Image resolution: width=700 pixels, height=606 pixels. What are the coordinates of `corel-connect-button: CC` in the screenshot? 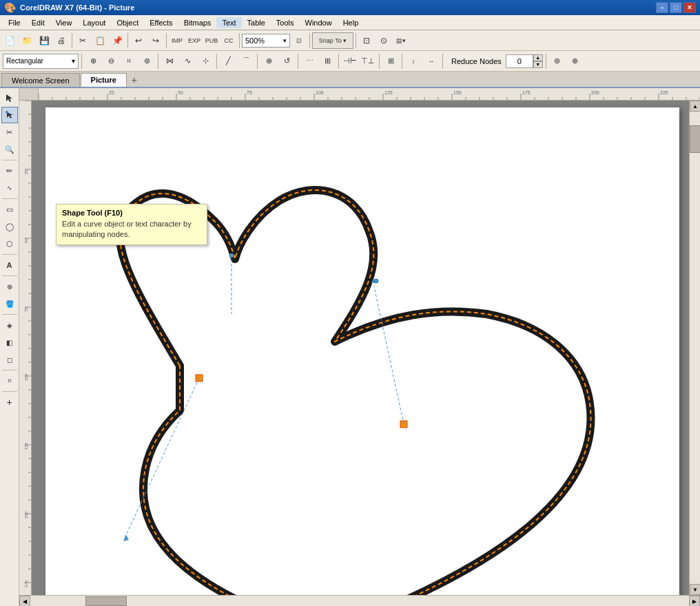 It's located at (229, 41).